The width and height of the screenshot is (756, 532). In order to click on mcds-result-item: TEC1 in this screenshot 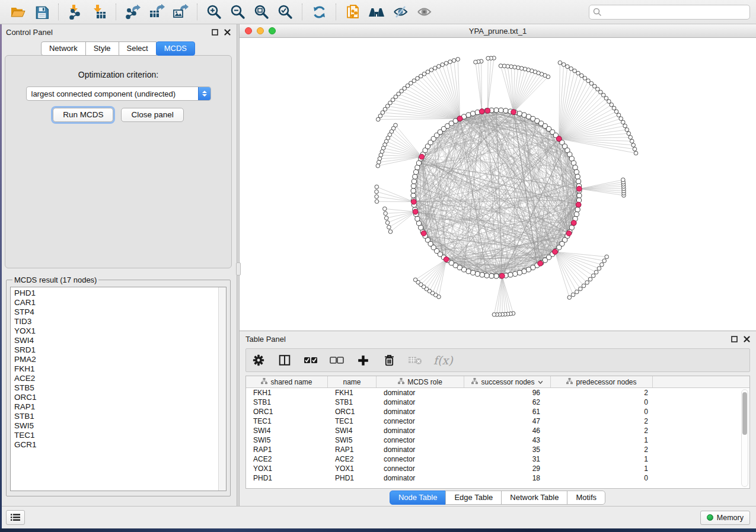, I will do `click(120, 435)`.